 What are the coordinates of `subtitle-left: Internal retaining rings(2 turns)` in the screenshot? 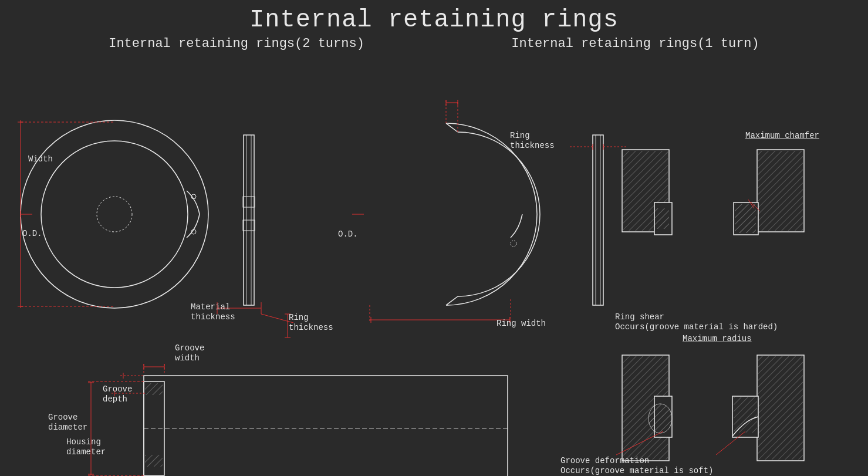 It's located at (237, 43).